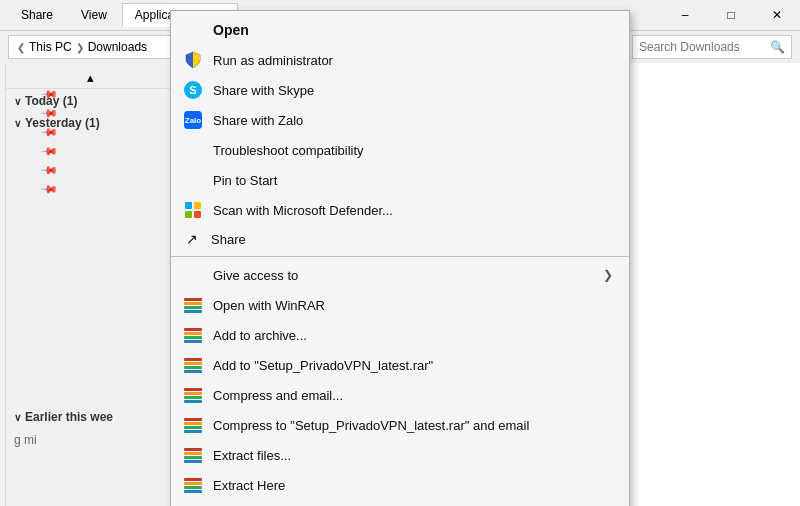 The height and width of the screenshot is (506, 800). Describe the element at coordinates (731, 15) in the screenshot. I see `maximize-button: □` at that location.